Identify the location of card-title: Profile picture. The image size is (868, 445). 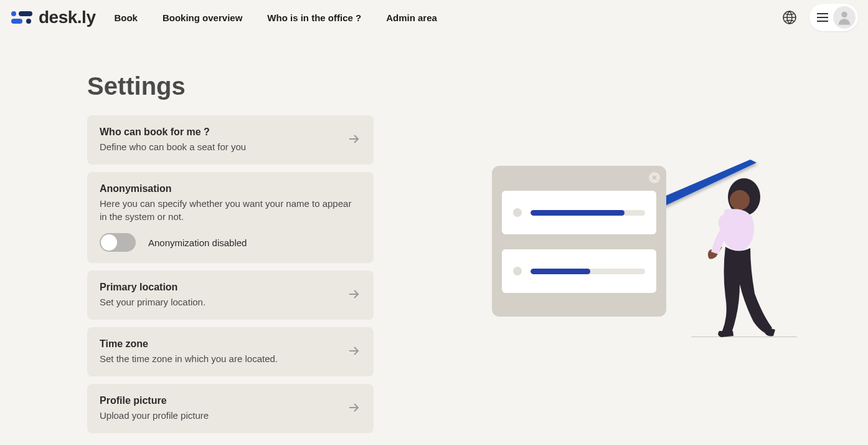
(218, 401).